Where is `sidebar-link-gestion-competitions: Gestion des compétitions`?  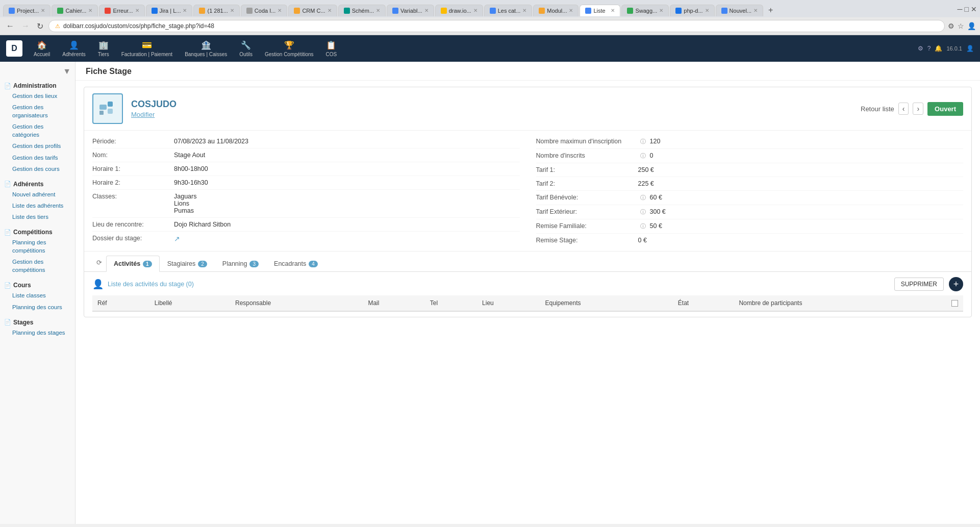 sidebar-link-gestion-competitions: Gestion des compétitions is located at coordinates (38, 266).